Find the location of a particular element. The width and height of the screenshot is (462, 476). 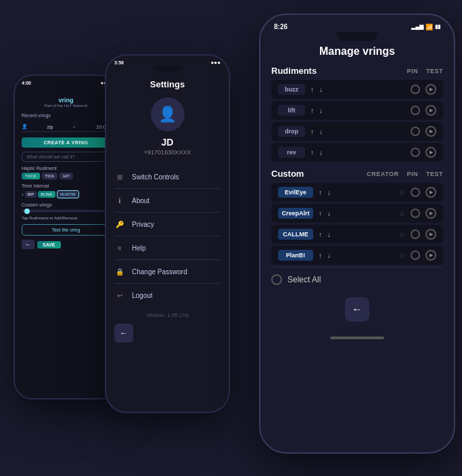

arrow-up-planb: ↑ is located at coordinates (321, 256).